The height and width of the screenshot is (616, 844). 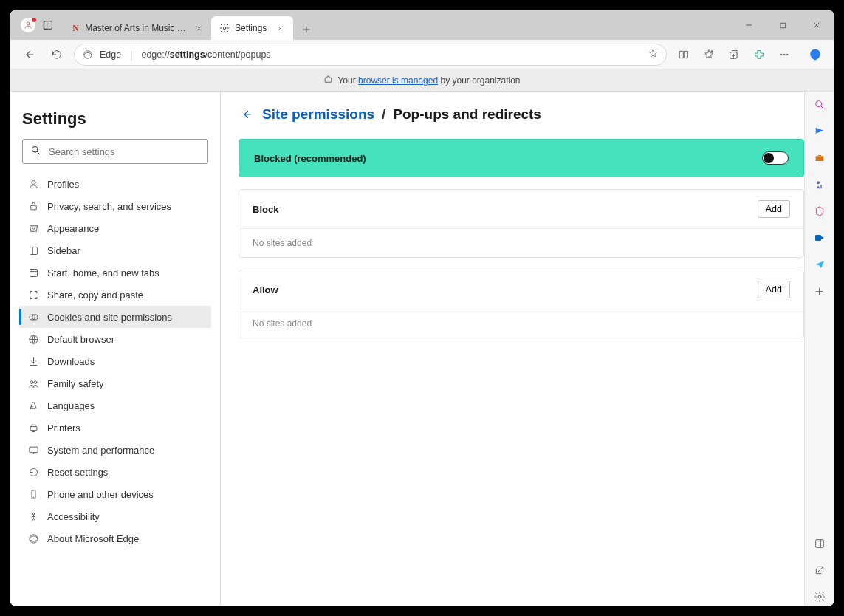 I want to click on settings-title: Settings, so click(x=115, y=119).